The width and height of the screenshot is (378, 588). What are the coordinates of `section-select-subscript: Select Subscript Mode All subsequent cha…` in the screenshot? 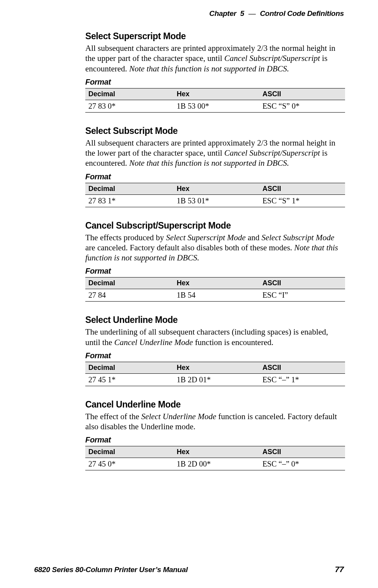 It's located at (215, 167).